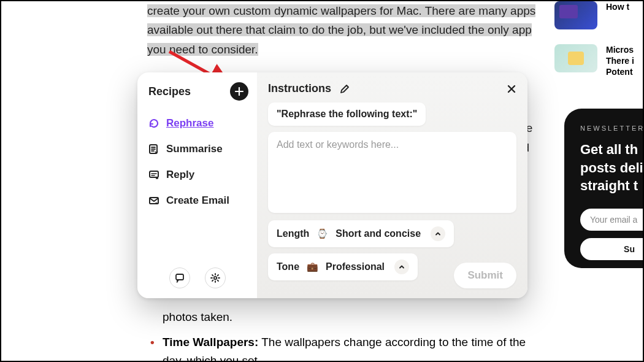  I want to click on length-label: Length, so click(293, 234).